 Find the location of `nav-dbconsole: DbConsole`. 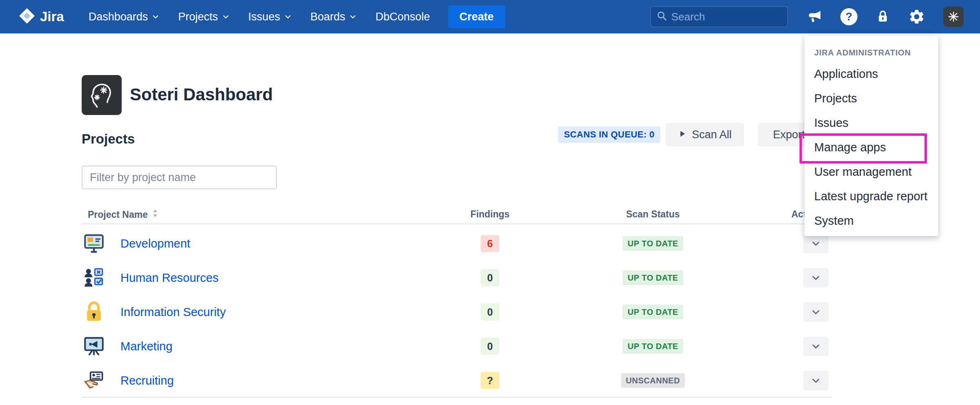

nav-dbconsole: DbConsole is located at coordinates (403, 17).